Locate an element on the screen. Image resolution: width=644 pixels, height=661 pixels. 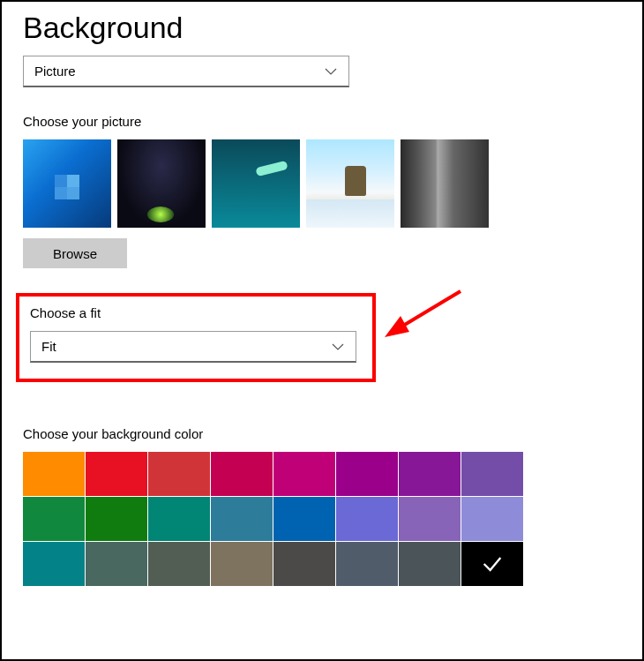
background-type-value: Picture is located at coordinates (55, 71).